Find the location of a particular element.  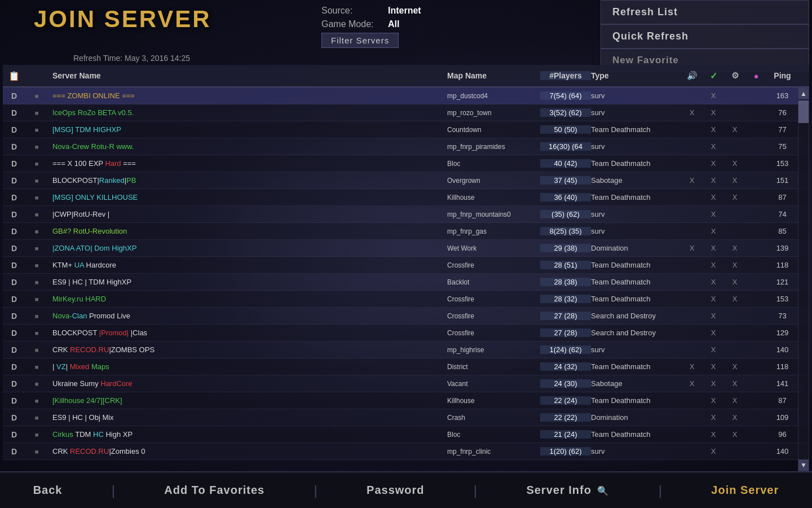

server-info-icon: 🔍 is located at coordinates (603, 491).